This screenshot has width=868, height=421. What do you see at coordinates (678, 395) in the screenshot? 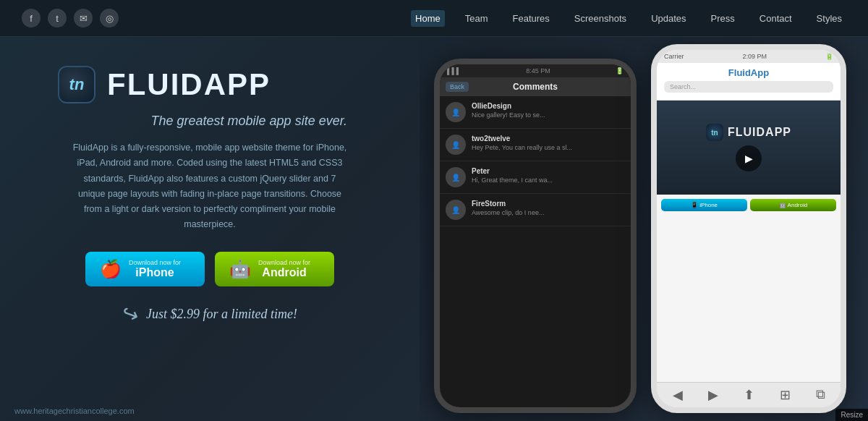
I see `phone-front-back-icon: ◀` at bounding box center [678, 395].